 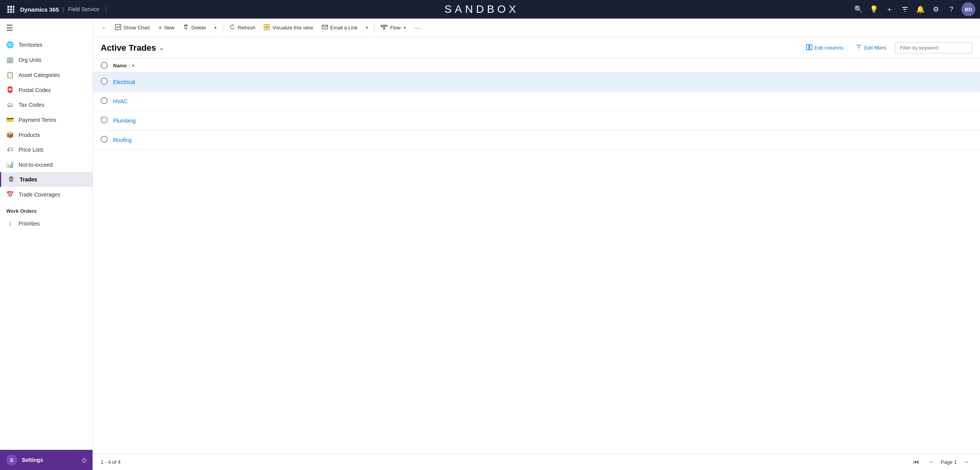 I want to click on record-count: 1 - 4 of 4, so click(x=111, y=462).